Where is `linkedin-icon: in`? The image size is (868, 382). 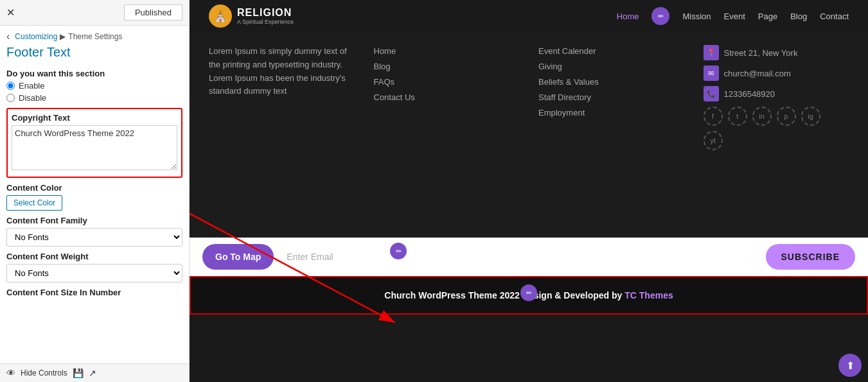 linkedin-icon: in is located at coordinates (762, 116).